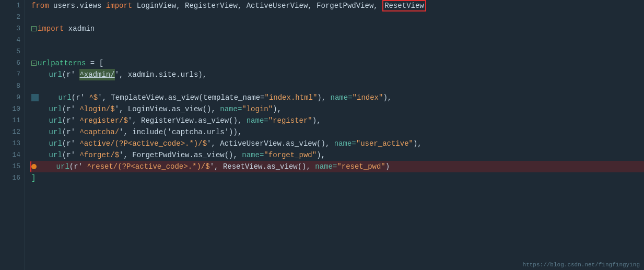 The height and width of the screenshot is (270, 644). What do you see at coordinates (337, 121) in the screenshot?
I see `code-line: url(r' ^register/$', RegisterView.as_vie…` at bounding box center [337, 121].